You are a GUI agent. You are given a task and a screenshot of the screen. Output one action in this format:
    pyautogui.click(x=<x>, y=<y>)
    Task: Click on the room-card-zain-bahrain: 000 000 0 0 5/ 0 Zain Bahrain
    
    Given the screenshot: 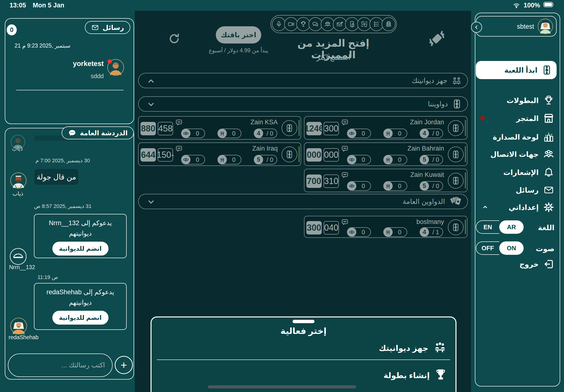 What is the action you would take?
    pyautogui.click(x=386, y=154)
    